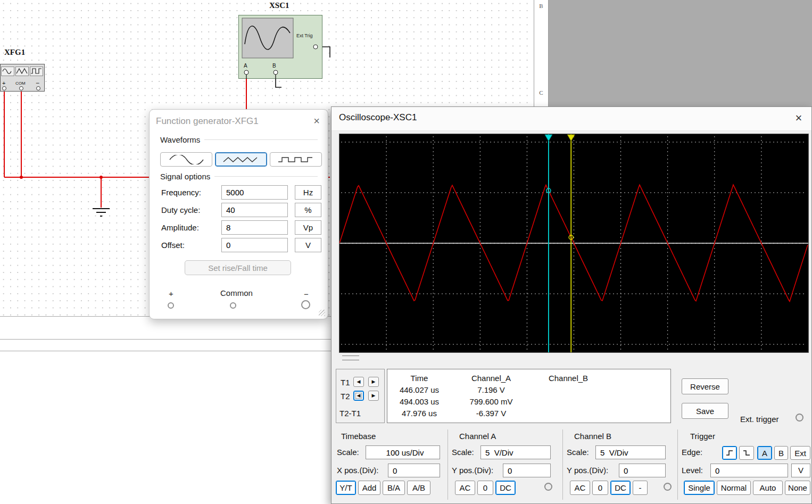 This screenshot has width=812, height=504. I want to click on channel-a-dc-button: DC, so click(506, 488).